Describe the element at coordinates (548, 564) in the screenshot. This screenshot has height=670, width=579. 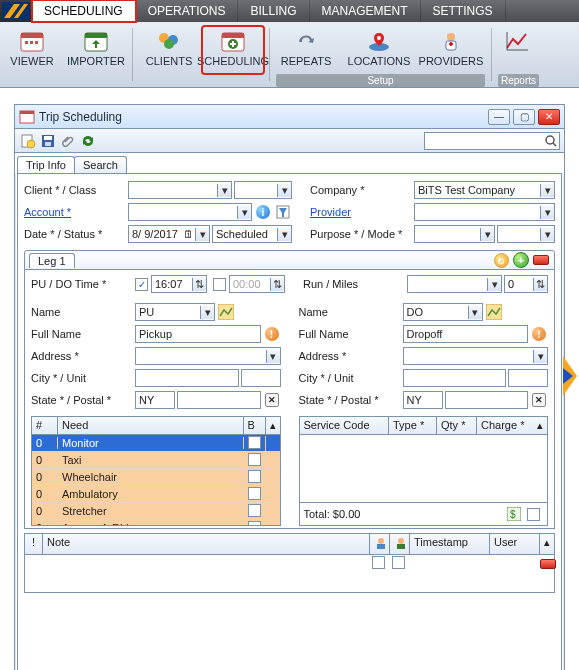
I see `note-remove` at that location.